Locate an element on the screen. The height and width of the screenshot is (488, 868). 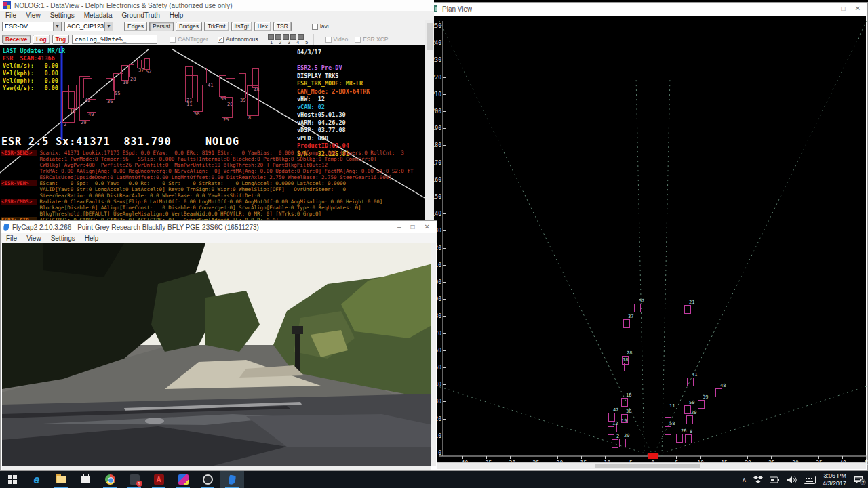
menu-item-metadata: Metadata is located at coordinates (98, 15).